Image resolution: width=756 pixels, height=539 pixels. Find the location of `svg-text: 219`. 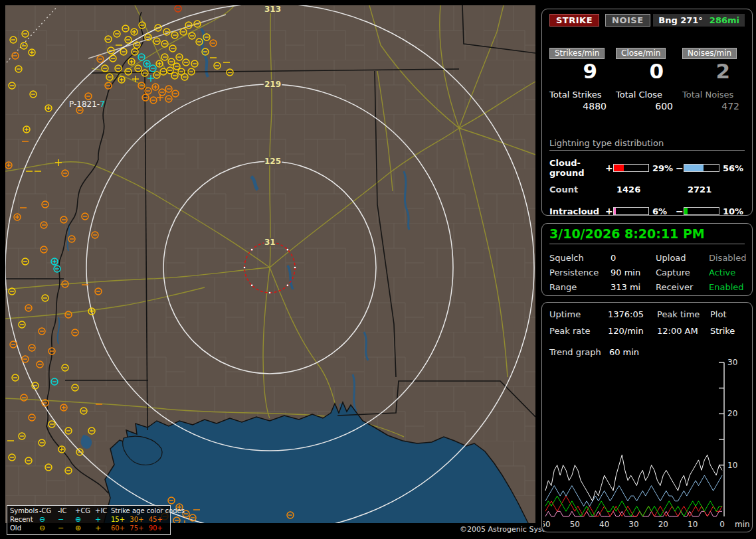

svg-text: 219 is located at coordinates (272, 84).